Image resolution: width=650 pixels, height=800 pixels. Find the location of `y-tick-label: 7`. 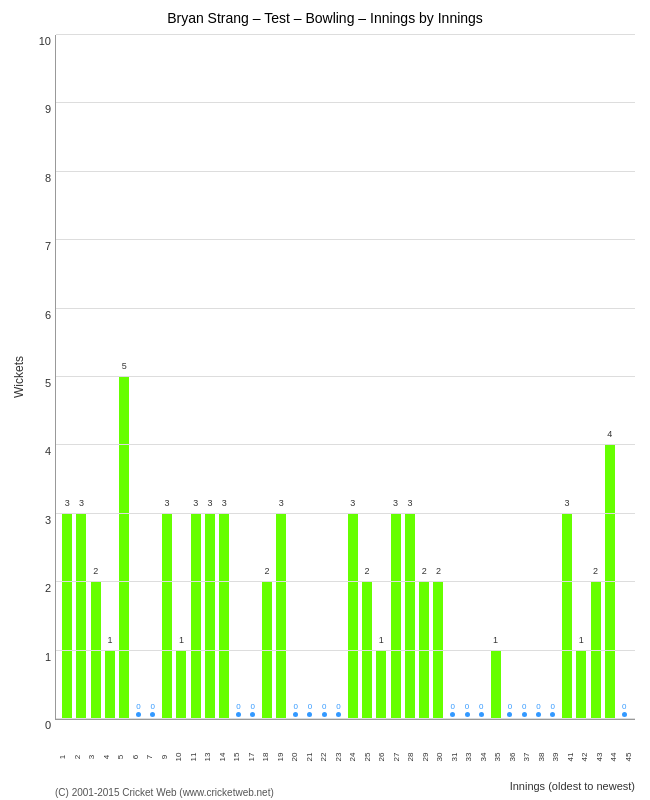

y-tick-label: 7 is located at coordinates (38, 246).